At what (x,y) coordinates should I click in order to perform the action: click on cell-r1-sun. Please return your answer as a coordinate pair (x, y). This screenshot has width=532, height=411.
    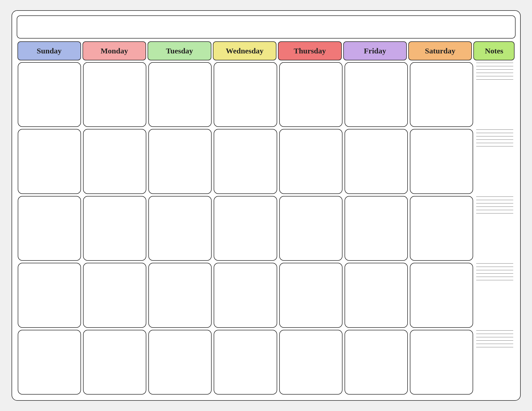
    Looking at the image, I should click on (49, 95).